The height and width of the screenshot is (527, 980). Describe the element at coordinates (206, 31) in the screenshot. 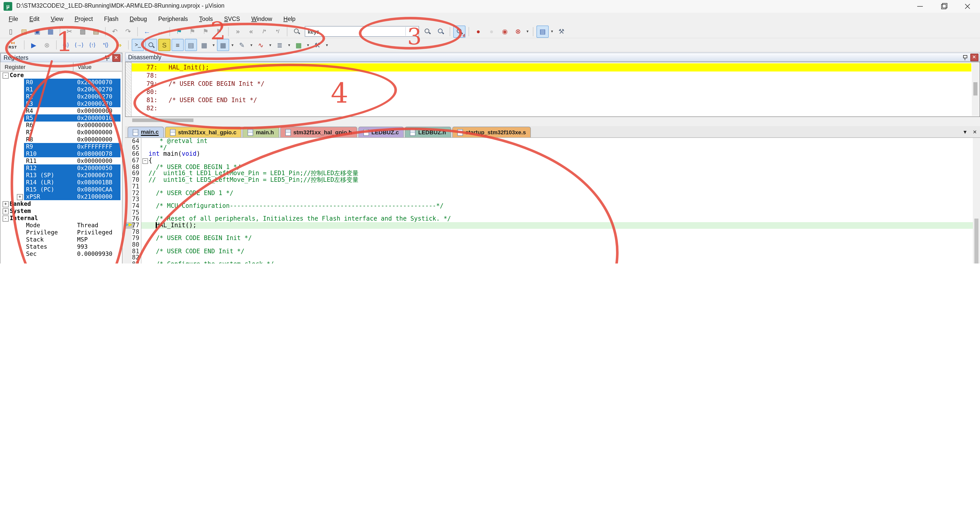

I see `bookmark-next-icon: ⚑` at that location.